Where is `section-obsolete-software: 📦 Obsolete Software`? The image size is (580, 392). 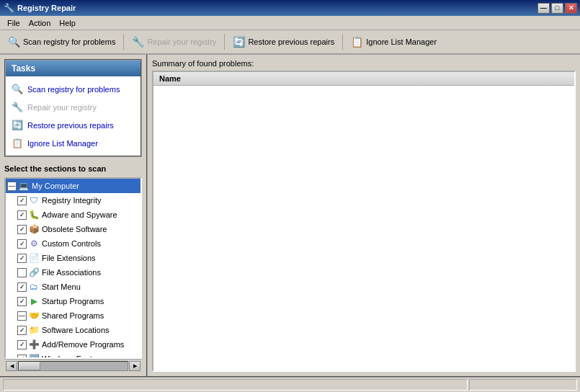
section-obsolete-software: 📦 Obsolete Software is located at coordinates (73, 229).